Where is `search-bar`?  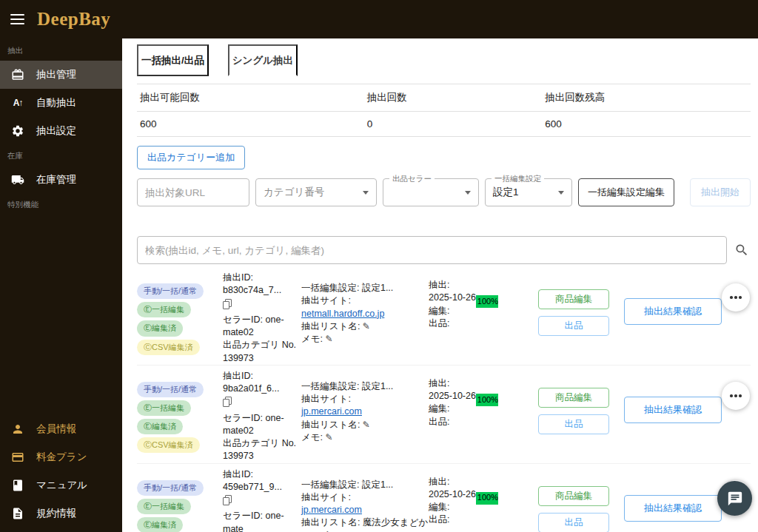 search-bar is located at coordinates (444, 250).